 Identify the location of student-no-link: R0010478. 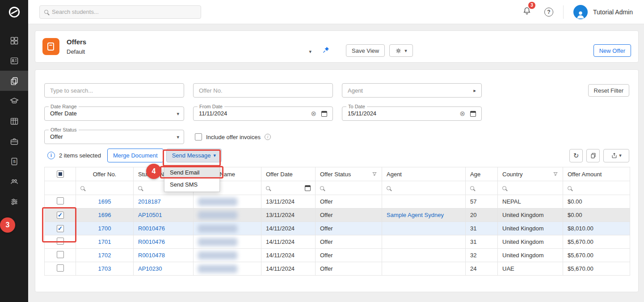
(152, 255).